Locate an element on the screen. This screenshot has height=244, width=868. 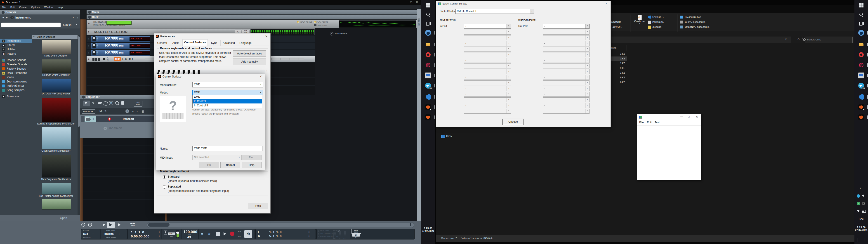
model-option-in-control-ii: In Control II is located at coordinates (227, 106).